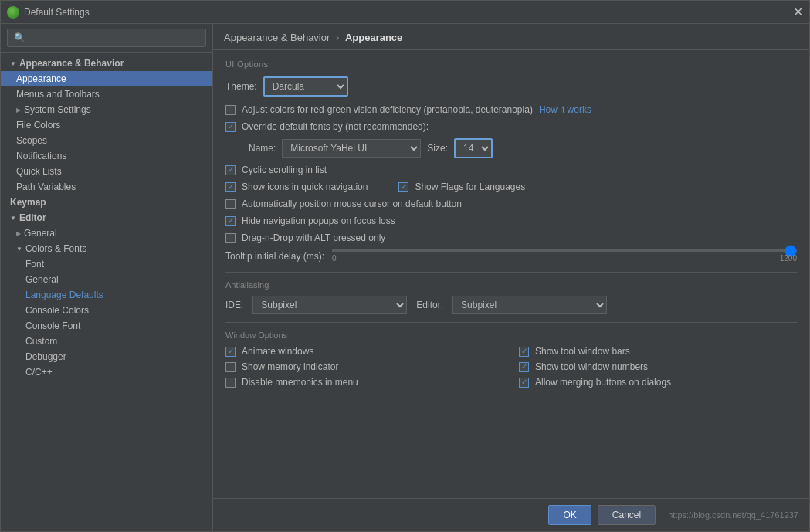 This screenshot has width=810, height=532. What do you see at coordinates (107, 310) in the screenshot?
I see `sidebar-item-console-colors: Console Colors` at bounding box center [107, 310].